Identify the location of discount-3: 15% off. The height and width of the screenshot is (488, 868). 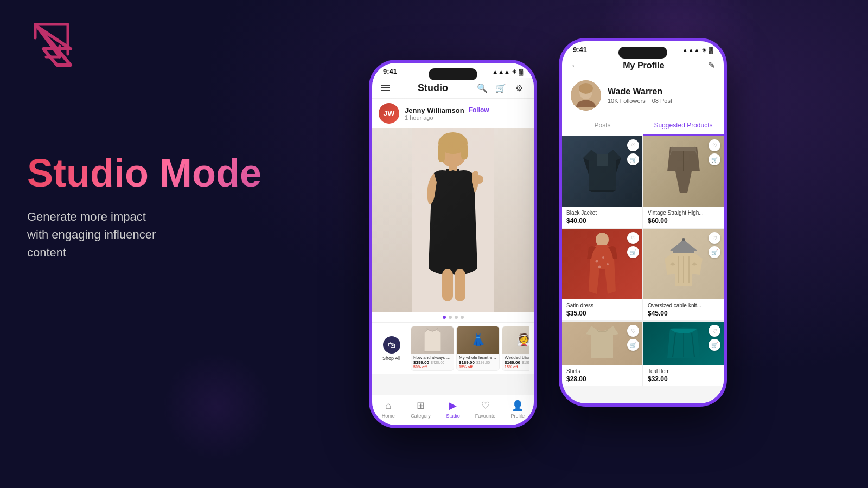
(517, 367).